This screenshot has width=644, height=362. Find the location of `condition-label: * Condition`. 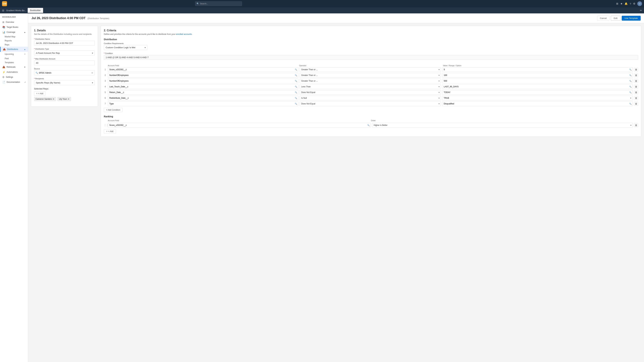

condition-label: * Condition is located at coordinates (371, 53).